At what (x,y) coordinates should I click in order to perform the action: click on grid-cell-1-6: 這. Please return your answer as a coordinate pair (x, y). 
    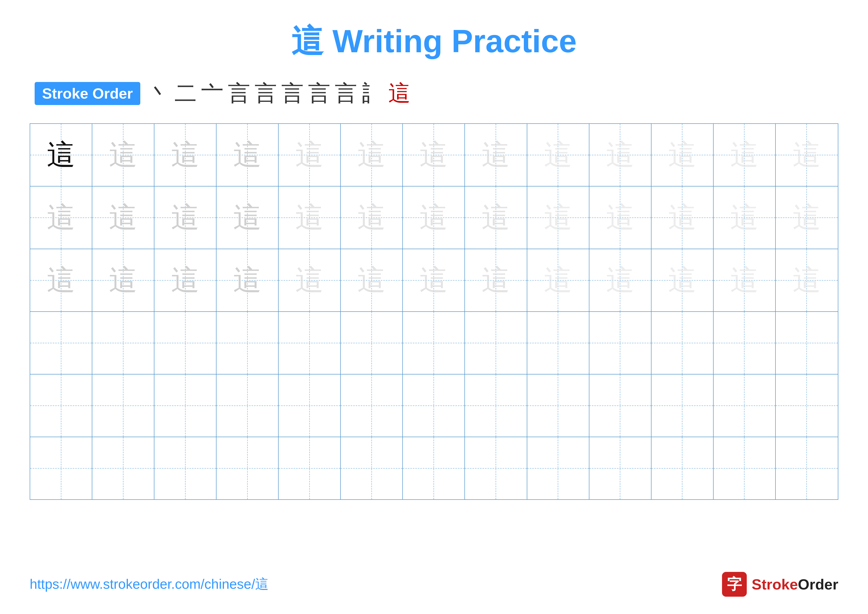
    Looking at the image, I should click on (434, 218).